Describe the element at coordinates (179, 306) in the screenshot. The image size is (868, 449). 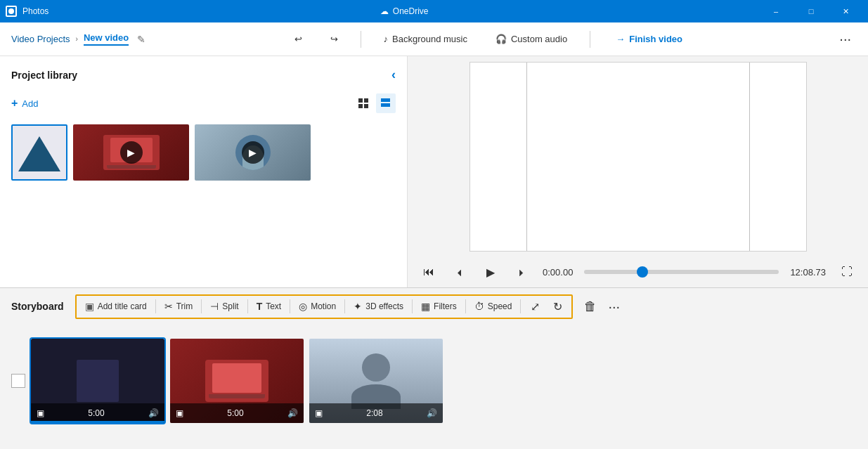
I see `trim-button: ✂ Trim` at that location.